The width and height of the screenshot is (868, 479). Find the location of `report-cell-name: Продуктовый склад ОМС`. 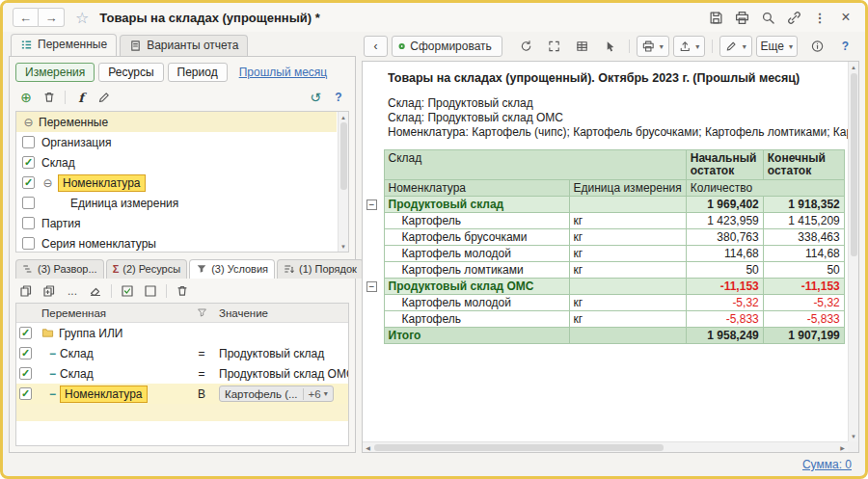

report-cell-name: Продуктовый склад ОМС is located at coordinates (476, 287).